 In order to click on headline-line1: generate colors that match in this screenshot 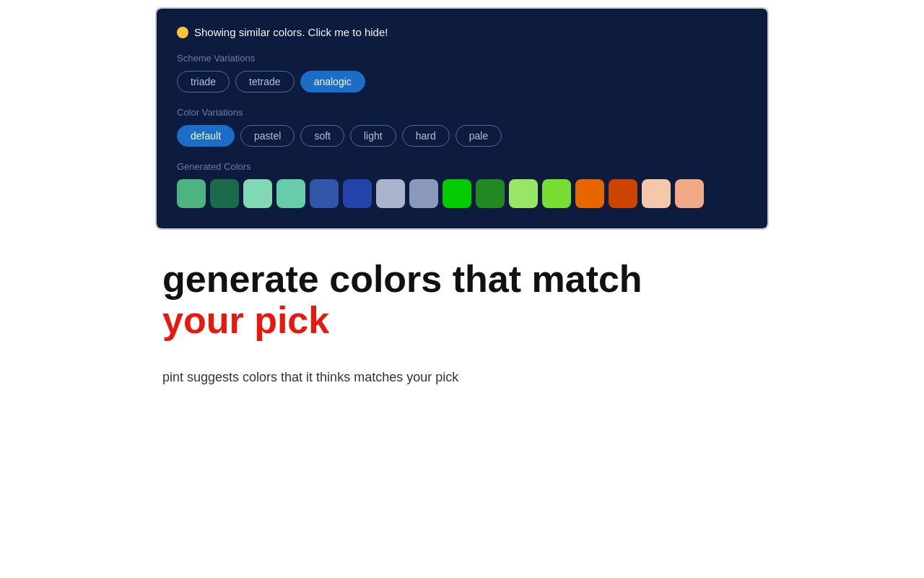, I will do `click(403, 279)`.